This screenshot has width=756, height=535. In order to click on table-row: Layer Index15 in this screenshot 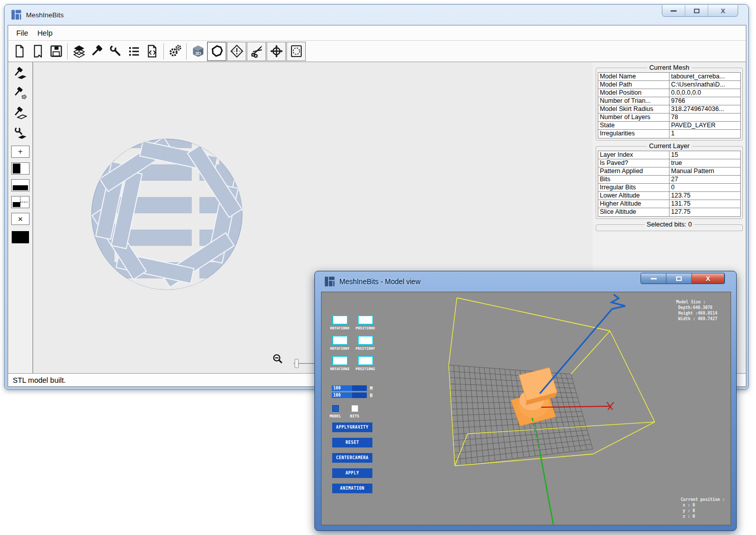, I will do `click(670, 155)`.